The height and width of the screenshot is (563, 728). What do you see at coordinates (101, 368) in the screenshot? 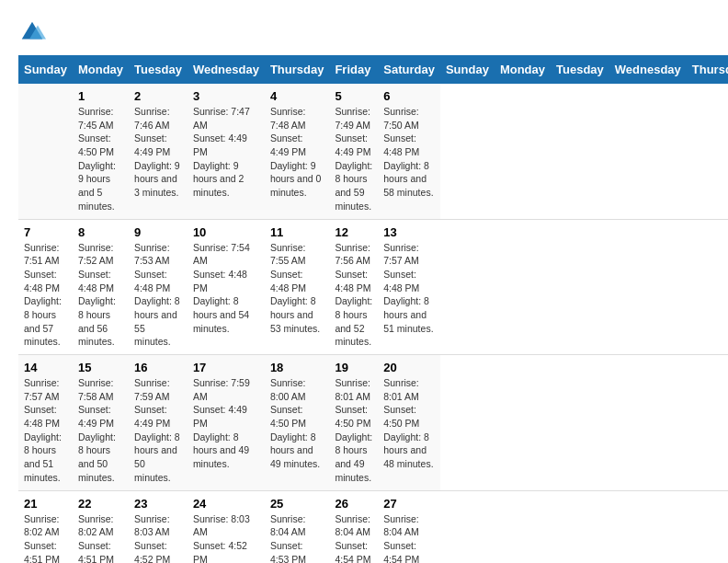
I see `day-number: 15` at bounding box center [101, 368].